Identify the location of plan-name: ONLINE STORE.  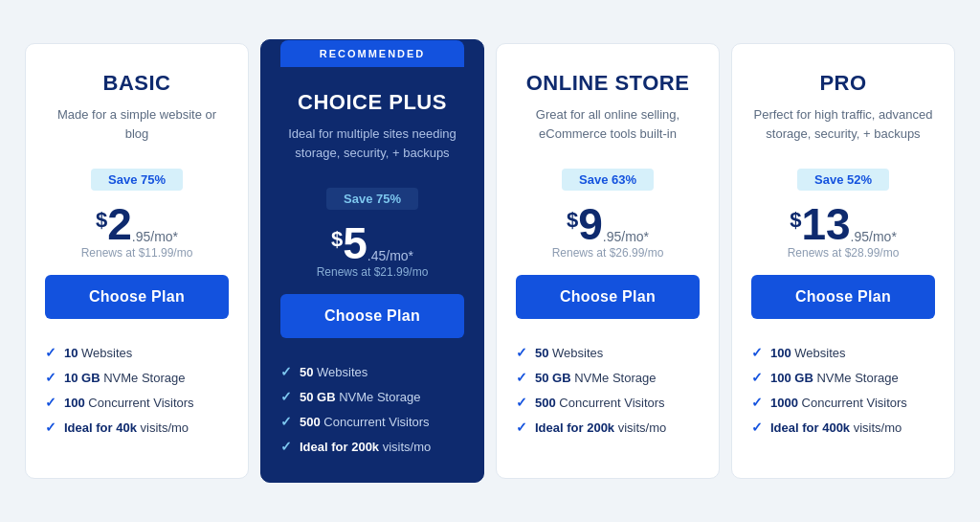
(609, 83).